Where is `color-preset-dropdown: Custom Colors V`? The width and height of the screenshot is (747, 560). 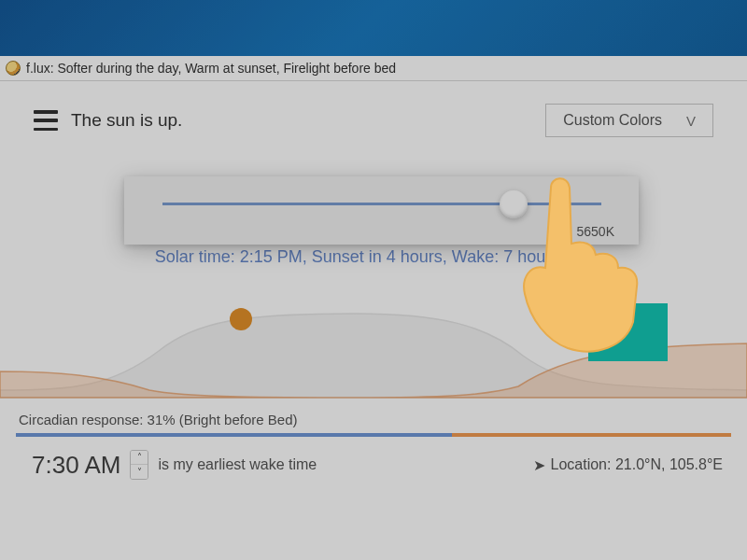
color-preset-dropdown: Custom Colors V is located at coordinates (629, 120).